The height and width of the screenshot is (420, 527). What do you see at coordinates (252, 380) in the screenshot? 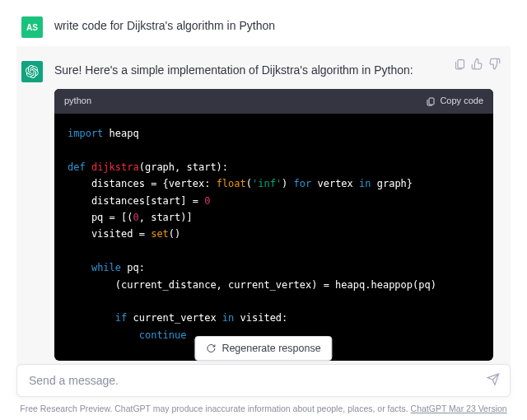
I see `message-input` at bounding box center [252, 380].